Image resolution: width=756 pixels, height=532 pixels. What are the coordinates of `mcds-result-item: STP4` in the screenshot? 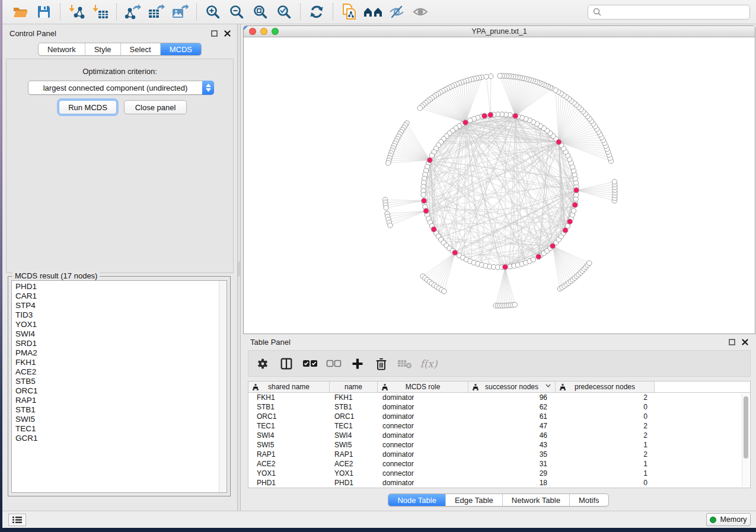 It's located at (116, 306).